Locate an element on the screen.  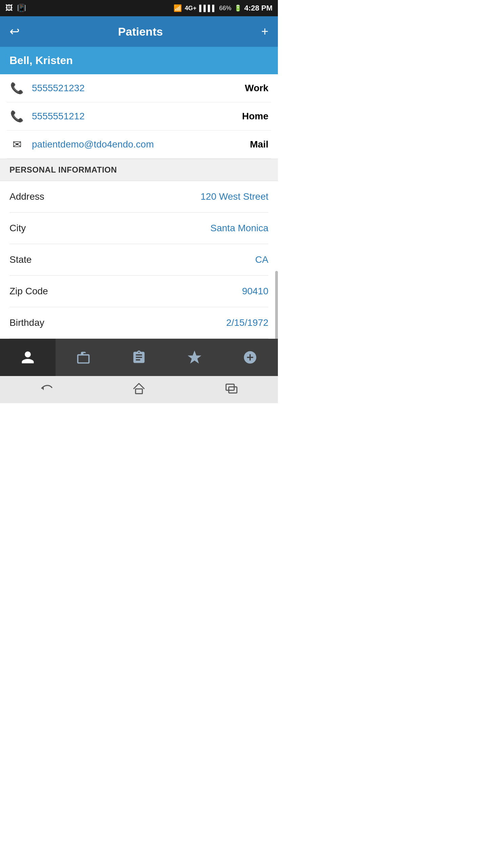
patient-name: Bell, Kristen is located at coordinates (139, 60).